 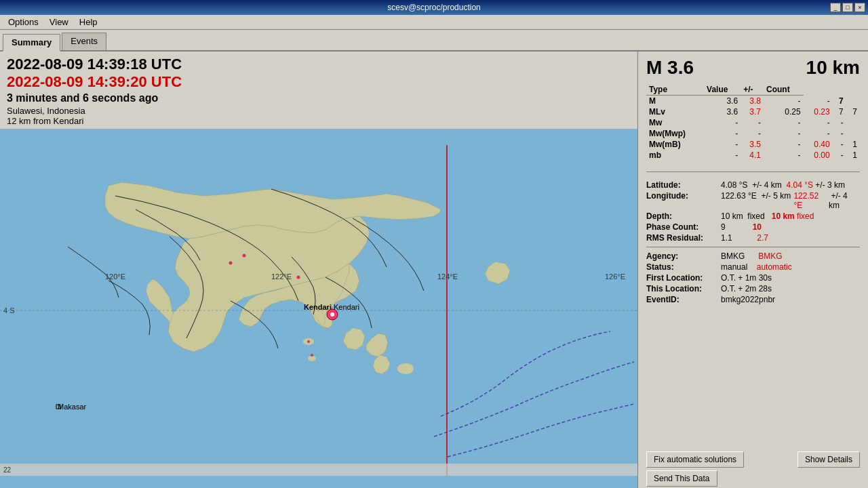 What do you see at coordinates (753, 122) in the screenshot?
I see `data-table: Type Value +/- Count M 3.6 3.8 - - 7 MLv` at bounding box center [753, 122].